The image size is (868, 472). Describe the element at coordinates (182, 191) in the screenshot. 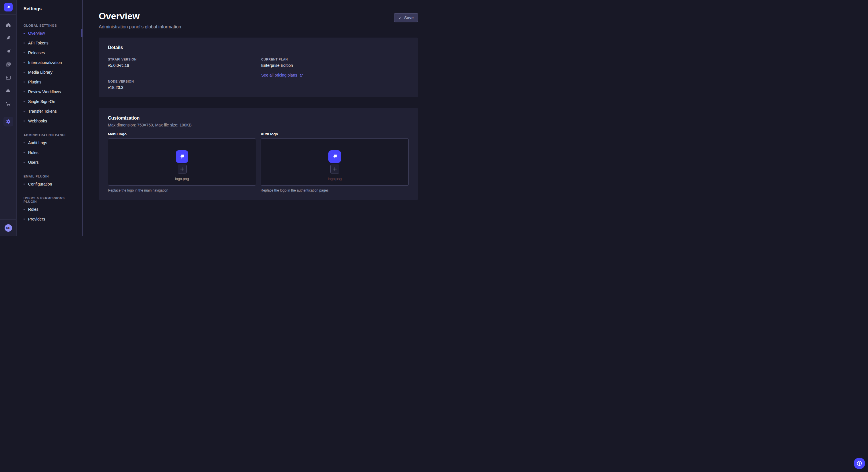

I see `menu-logo-caption: Replace the logo in the main navigation` at that location.